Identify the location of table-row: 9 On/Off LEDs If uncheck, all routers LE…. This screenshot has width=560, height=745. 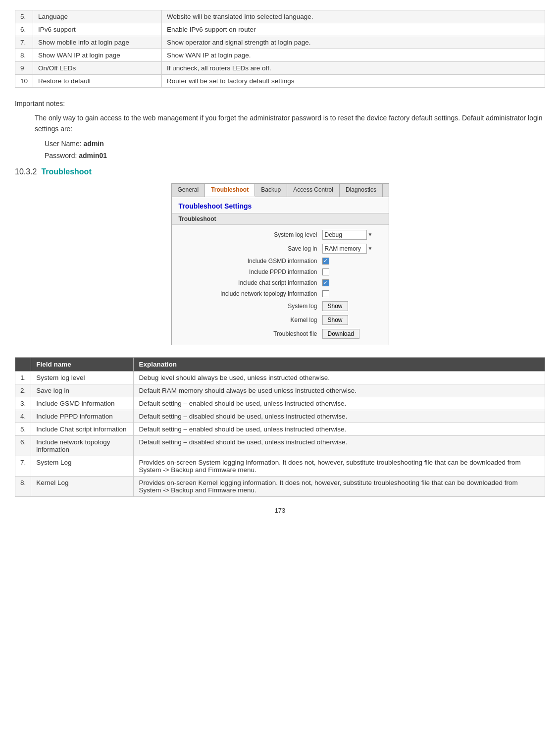
(280, 68).